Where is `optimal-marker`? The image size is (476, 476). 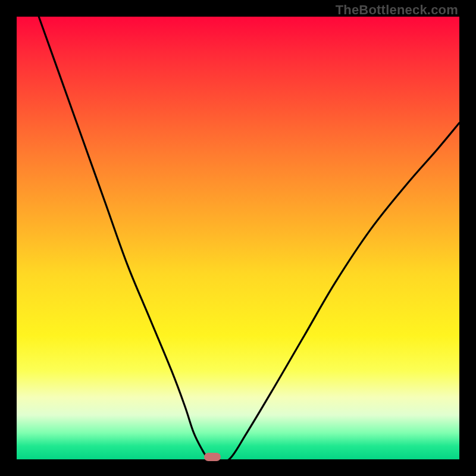 optimal-marker is located at coordinates (212, 457).